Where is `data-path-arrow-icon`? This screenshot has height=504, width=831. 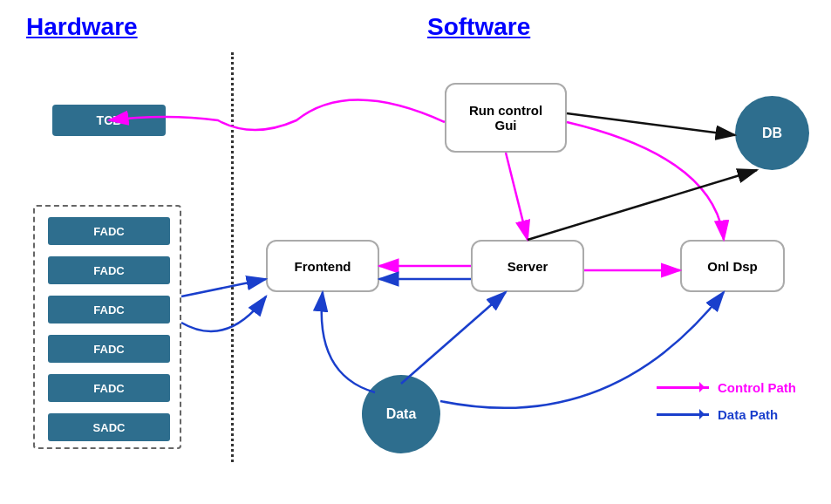 data-path-arrow-icon is located at coordinates (683, 415).